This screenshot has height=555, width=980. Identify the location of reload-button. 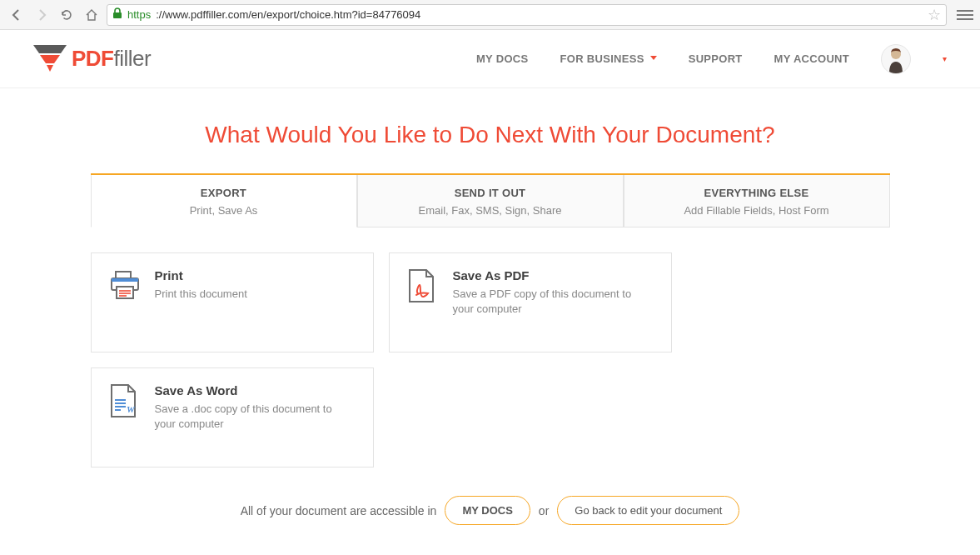
(67, 15).